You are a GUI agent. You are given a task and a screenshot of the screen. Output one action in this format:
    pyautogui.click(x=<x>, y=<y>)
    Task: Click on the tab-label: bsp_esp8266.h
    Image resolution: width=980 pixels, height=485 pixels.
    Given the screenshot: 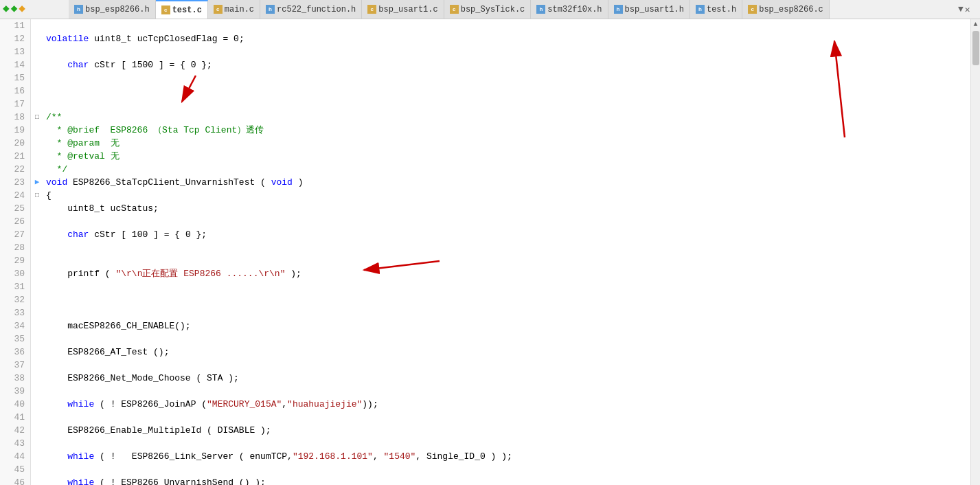 What is the action you would take?
    pyautogui.click(x=117, y=10)
    